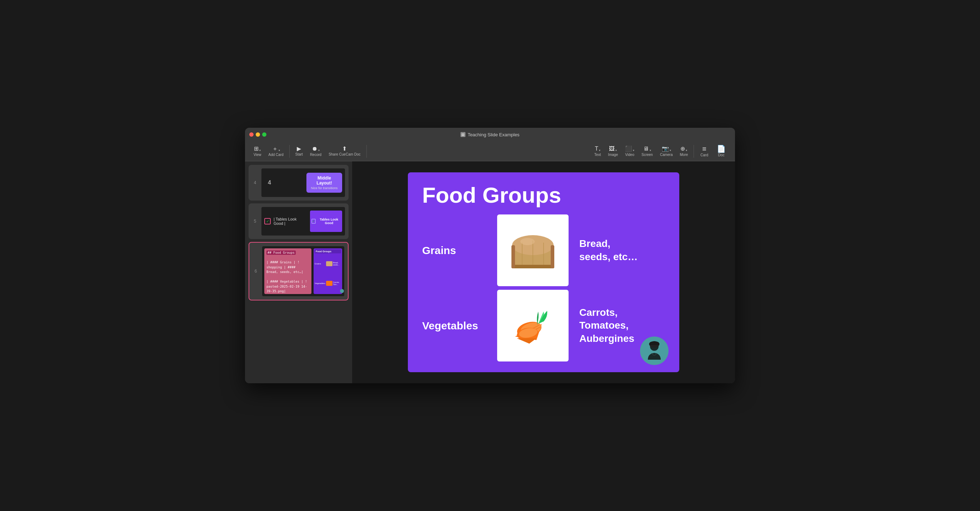 The width and height of the screenshot is (980, 511). Describe the element at coordinates (320, 274) in the screenshot. I see `thumb-labels: Grains Vegetables` at that location.